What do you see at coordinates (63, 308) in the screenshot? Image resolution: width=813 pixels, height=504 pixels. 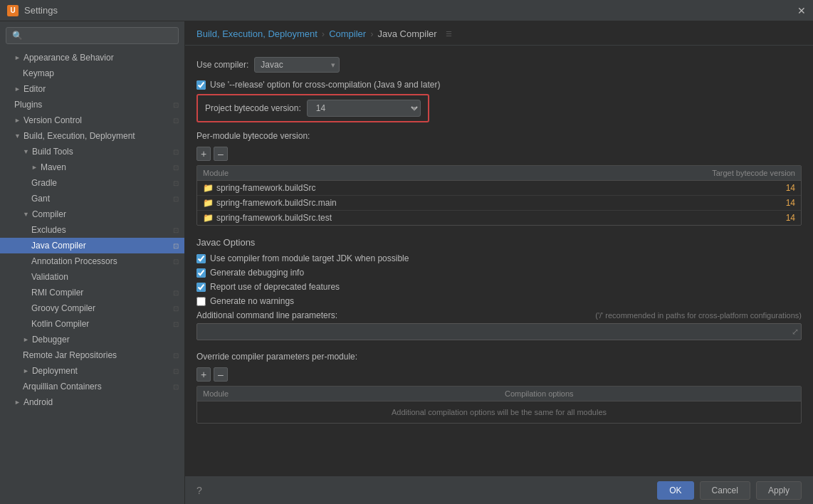 I see `sidebar-item-label: Groovy Compiler` at bounding box center [63, 308].